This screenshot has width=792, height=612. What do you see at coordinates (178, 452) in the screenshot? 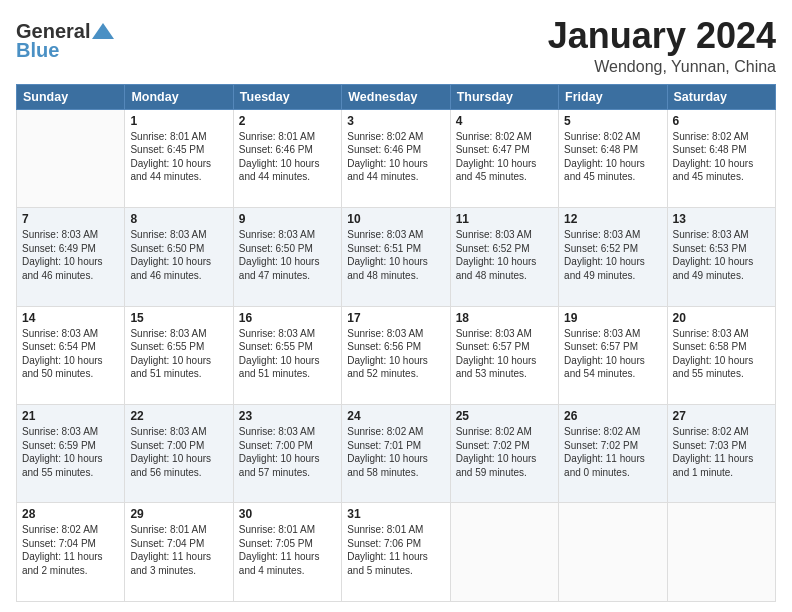
I see `day-info: Sunrise: 8:03 AM Sunset: 7:00 PM Dayligh…` at bounding box center [178, 452].